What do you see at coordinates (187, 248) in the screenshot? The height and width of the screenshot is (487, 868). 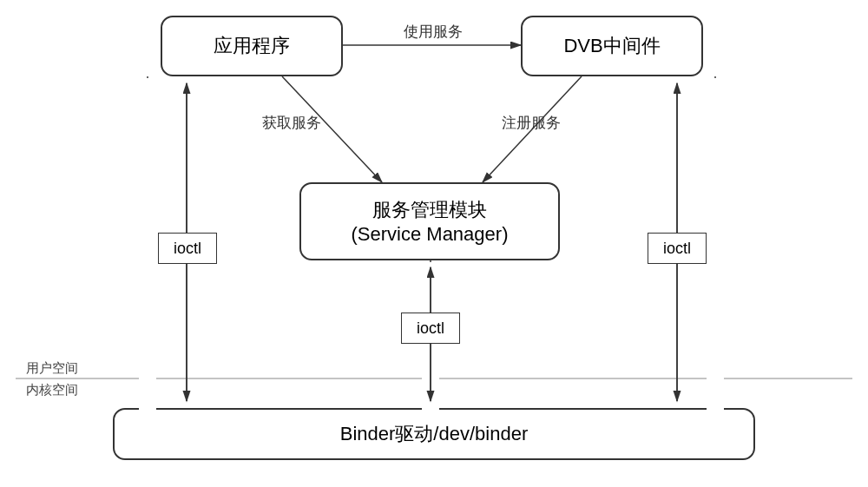 I see `ioctl-left-2: ioctl` at bounding box center [187, 248].